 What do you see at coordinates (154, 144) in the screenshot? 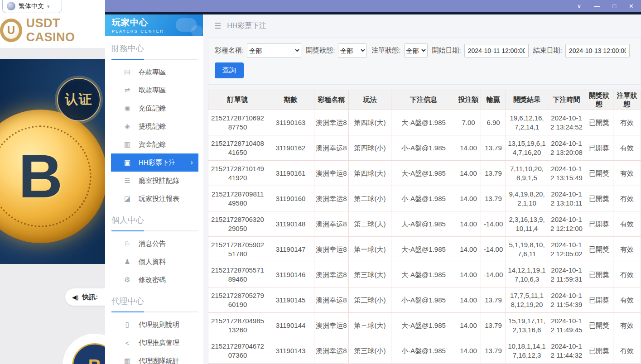
I see `sidebar-item-funds-record: ▥資金記錄` at bounding box center [154, 144].